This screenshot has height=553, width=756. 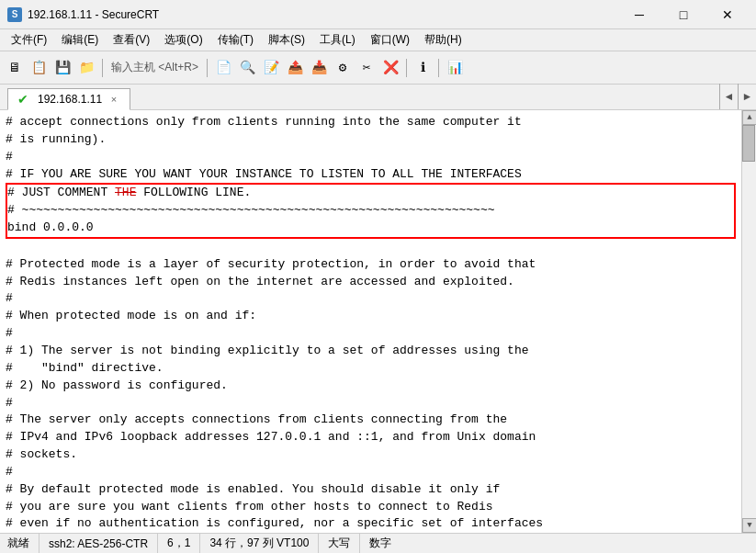 What do you see at coordinates (62, 68) in the screenshot?
I see `toolbar-btn-3: 💾` at bounding box center [62, 68].